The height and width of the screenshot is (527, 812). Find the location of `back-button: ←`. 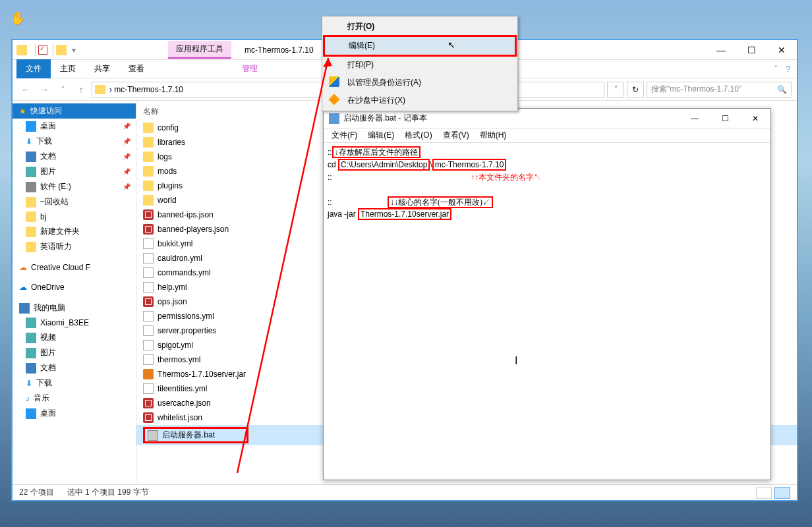

back-button: ← is located at coordinates (26, 90).